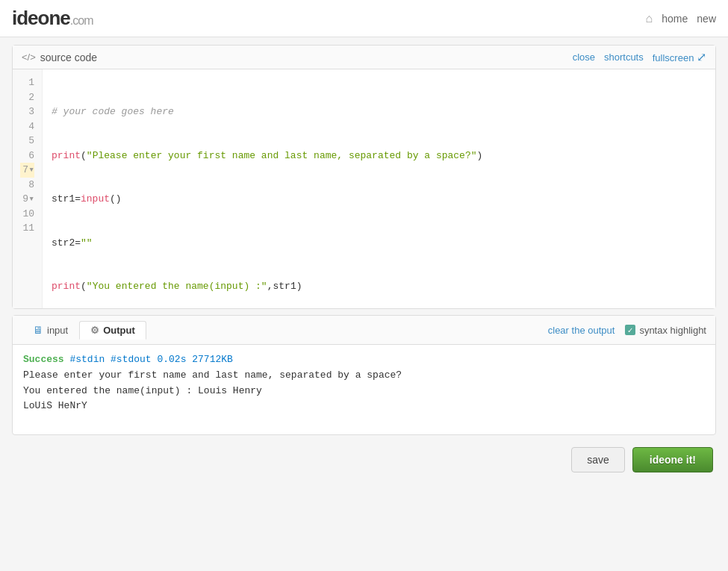 The image size is (728, 571). I want to click on syntax-highlight-toggle: ✓ syntax highlight, so click(666, 330).